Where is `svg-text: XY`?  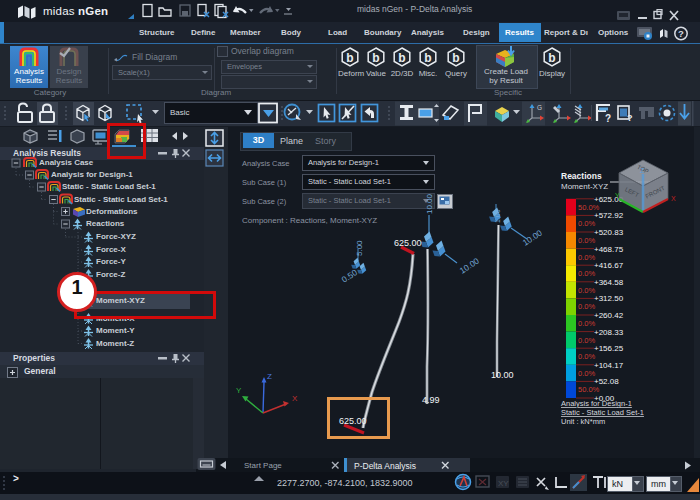
svg-text: XY is located at coordinates (504, 484).